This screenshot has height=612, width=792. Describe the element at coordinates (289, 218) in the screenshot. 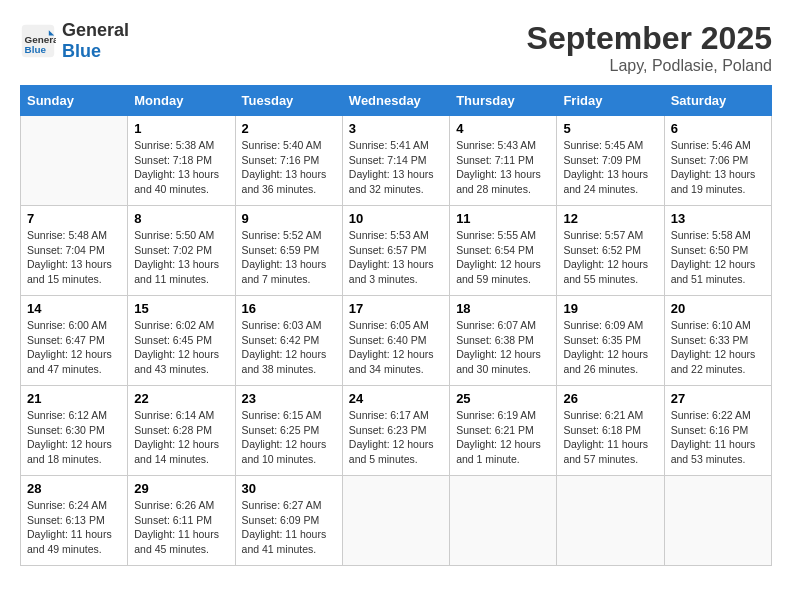

I see `day-number: 9` at that location.